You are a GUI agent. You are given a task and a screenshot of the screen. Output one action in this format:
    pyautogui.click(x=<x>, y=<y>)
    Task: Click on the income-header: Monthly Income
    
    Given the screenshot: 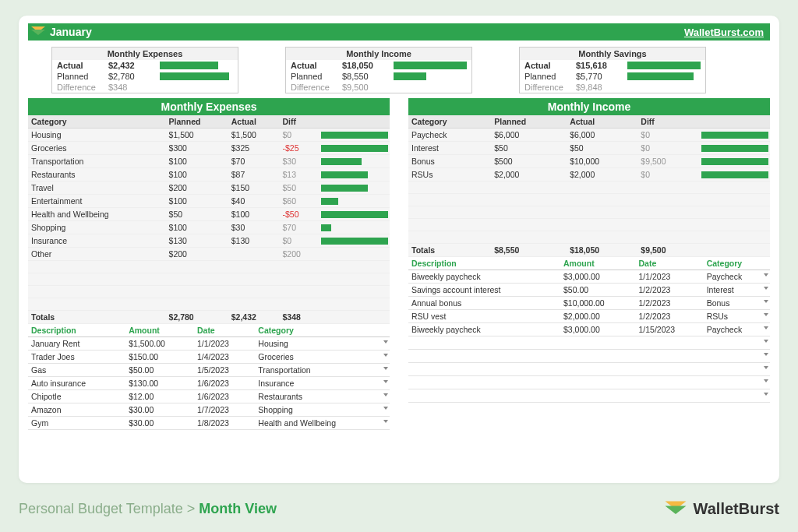 What is the action you would take?
    pyautogui.click(x=589, y=107)
    